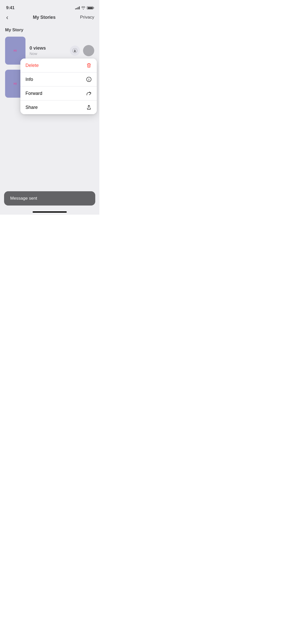 This screenshot has width=298, height=644. What do you see at coordinates (89, 93) in the screenshot?
I see `forward-icon` at bounding box center [89, 93].